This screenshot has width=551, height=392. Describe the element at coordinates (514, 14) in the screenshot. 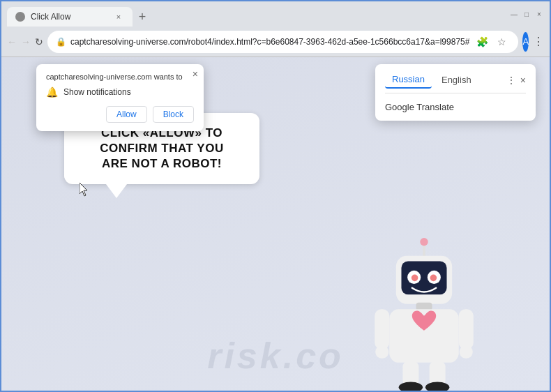

I see `minimize-button: —` at that location.